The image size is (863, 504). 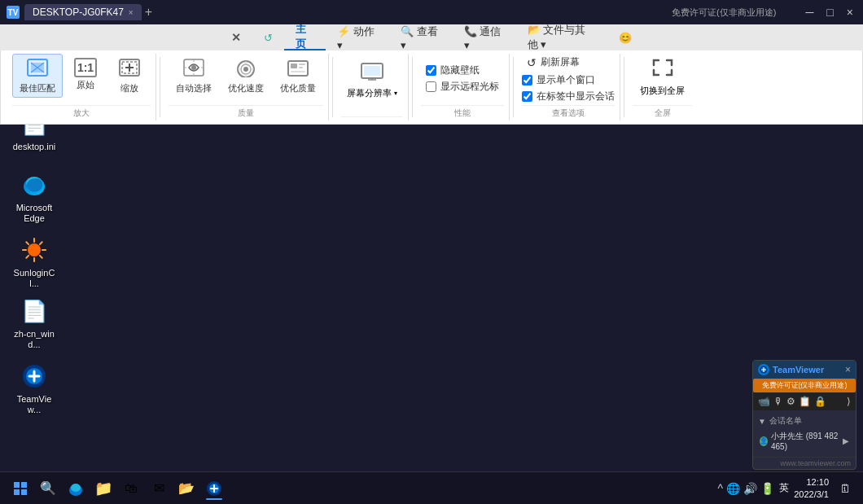 I want to click on show-remote-cursor-check: 显示远程光标, so click(x=462, y=86).